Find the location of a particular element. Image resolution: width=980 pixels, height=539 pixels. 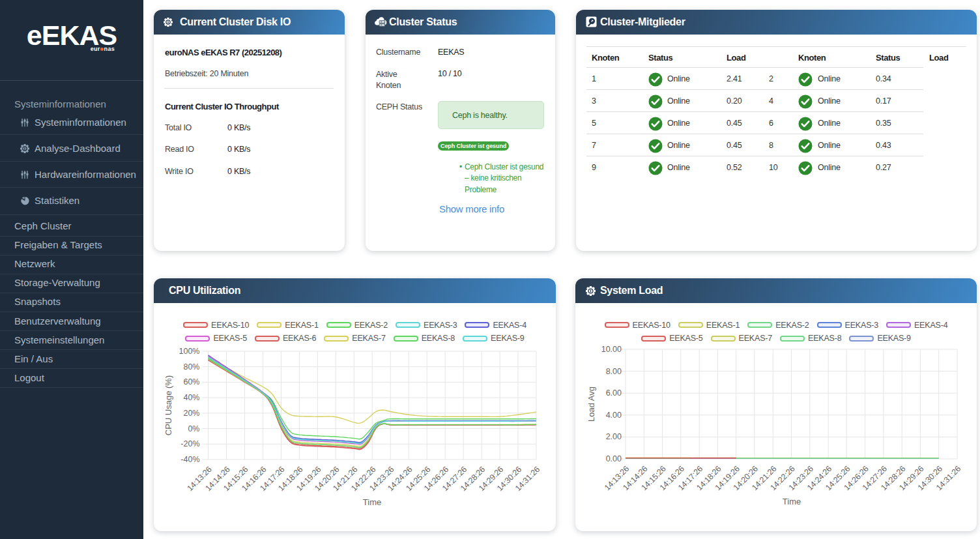

svg-text: 0% is located at coordinates (194, 429).